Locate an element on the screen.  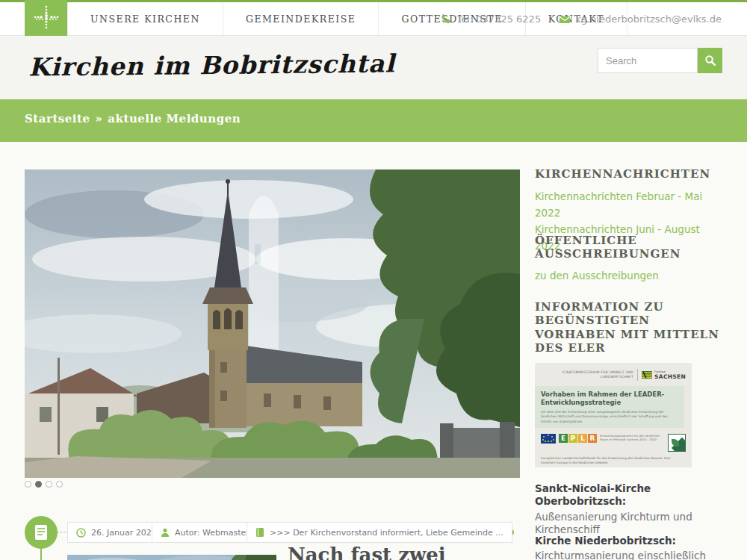
leader-logo is located at coordinates (677, 443).